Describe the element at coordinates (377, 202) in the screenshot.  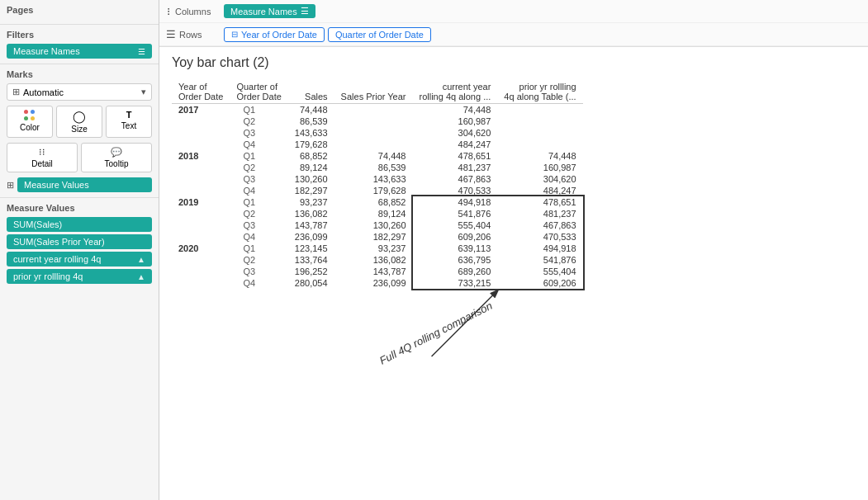
I see `table-row: 2019Q193,23768,852494,918478,651` at that location.